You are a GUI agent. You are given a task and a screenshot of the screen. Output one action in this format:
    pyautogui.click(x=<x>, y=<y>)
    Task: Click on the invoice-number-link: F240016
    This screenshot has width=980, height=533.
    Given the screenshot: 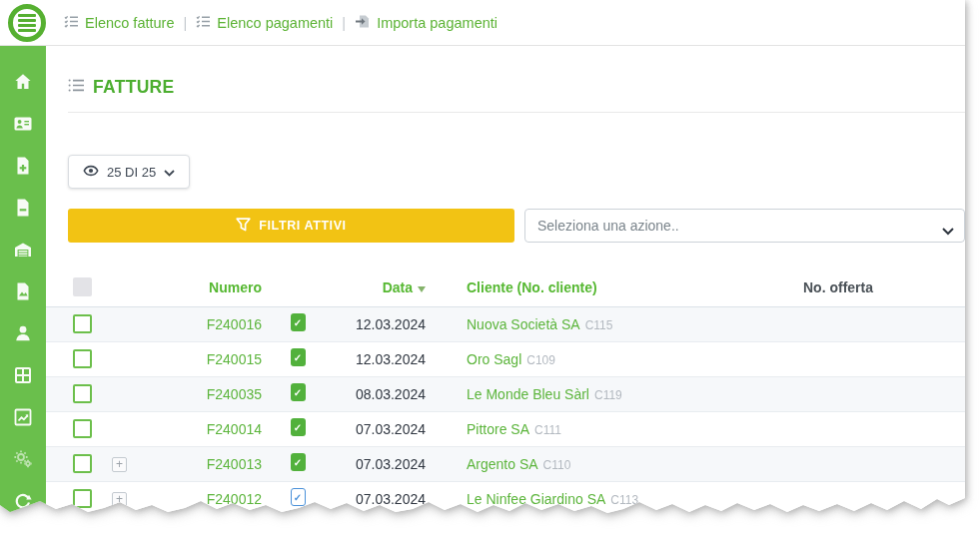 What is the action you would take?
    pyautogui.click(x=234, y=324)
    